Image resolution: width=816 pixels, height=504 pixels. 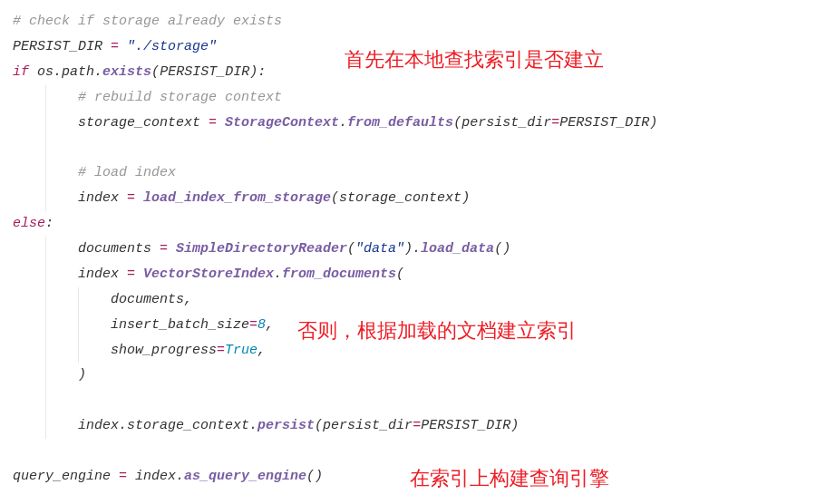 What do you see at coordinates (78, 73) in the screenshot?
I see `identifier: path` at bounding box center [78, 73].